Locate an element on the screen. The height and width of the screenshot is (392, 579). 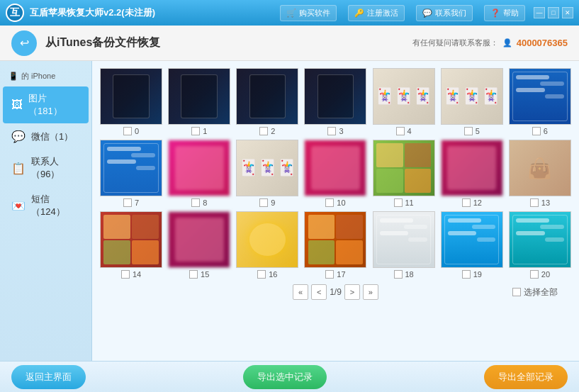
photo-item: 11 is located at coordinates (404, 173).